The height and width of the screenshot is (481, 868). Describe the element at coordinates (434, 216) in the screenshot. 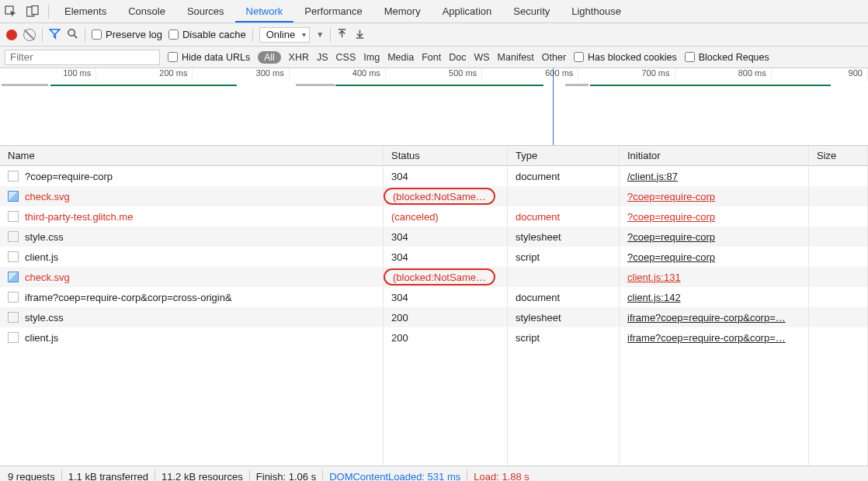

I see `table-row: third-party-test.glitch.me(canceled)docu…` at that location.